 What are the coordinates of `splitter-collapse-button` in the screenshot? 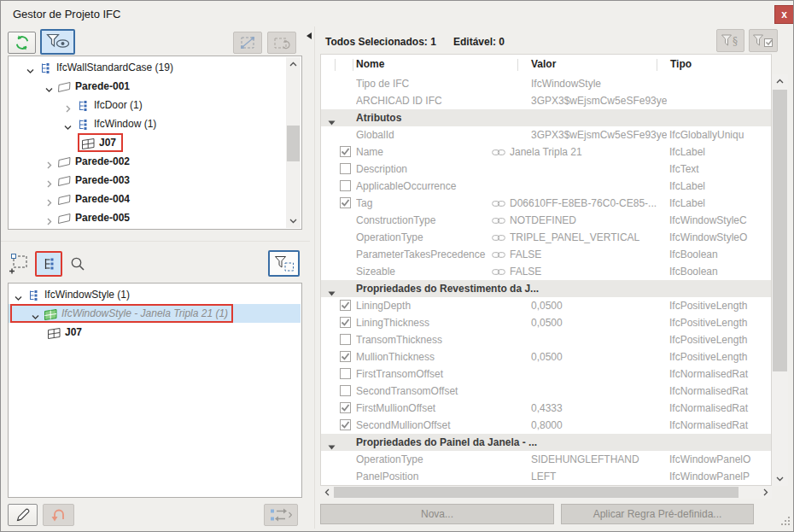 It's located at (309, 36).